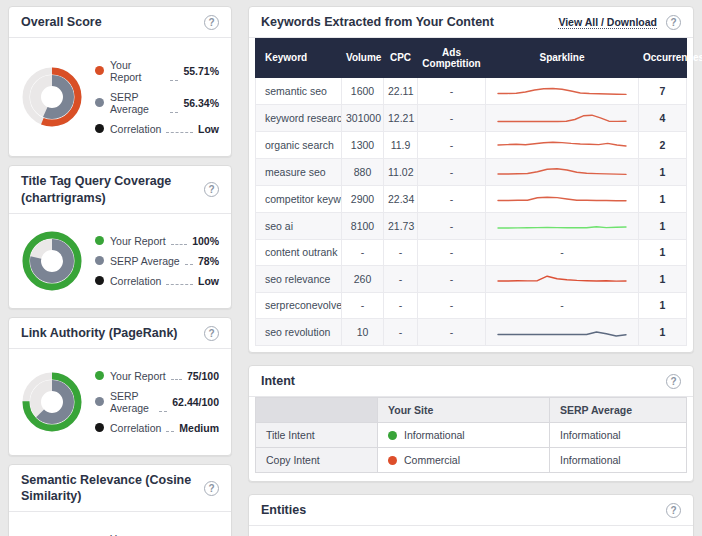 This screenshot has height=536, width=702. Describe the element at coordinates (363, 226) in the screenshot. I see `volume-cell: 8100` at that location.